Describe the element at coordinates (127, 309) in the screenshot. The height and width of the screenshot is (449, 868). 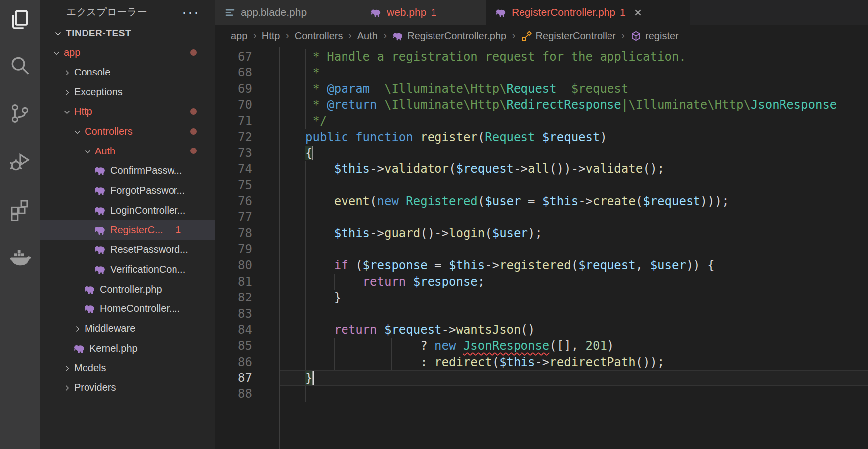
I see `tree-file-homecontroller: HomeController....` at that location.